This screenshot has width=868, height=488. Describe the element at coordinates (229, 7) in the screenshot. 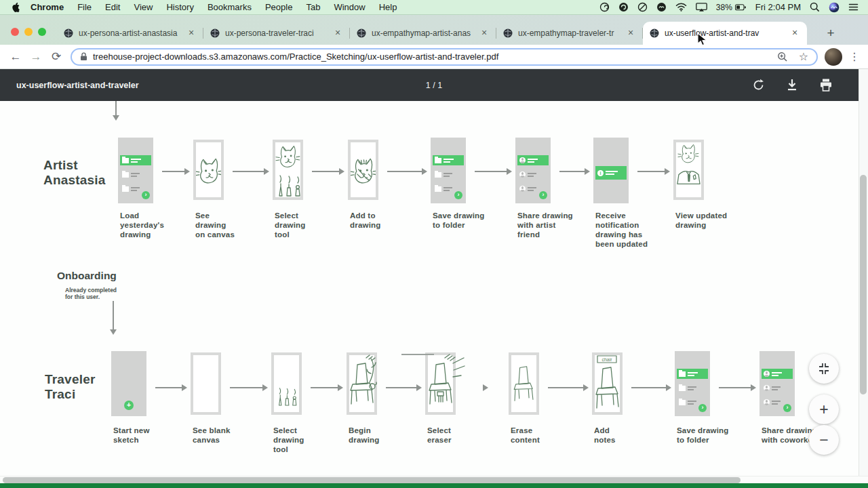

I see `menu-bookmarks: Bookmarks` at that location.